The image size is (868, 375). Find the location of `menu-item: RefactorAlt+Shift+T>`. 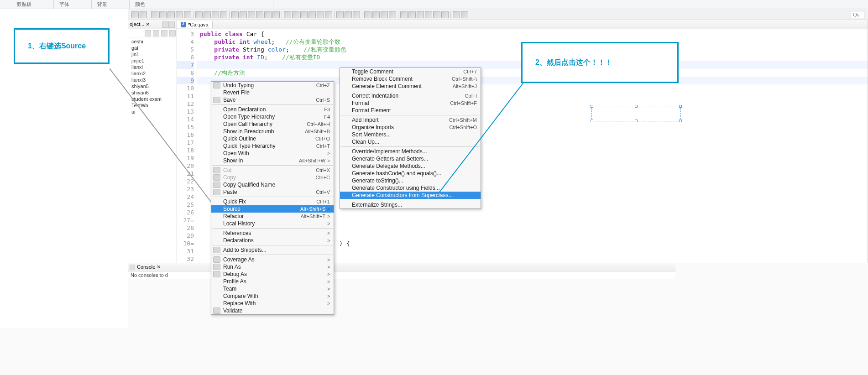

menu-item: RefactorAlt+Shift+T> is located at coordinates (272, 216).